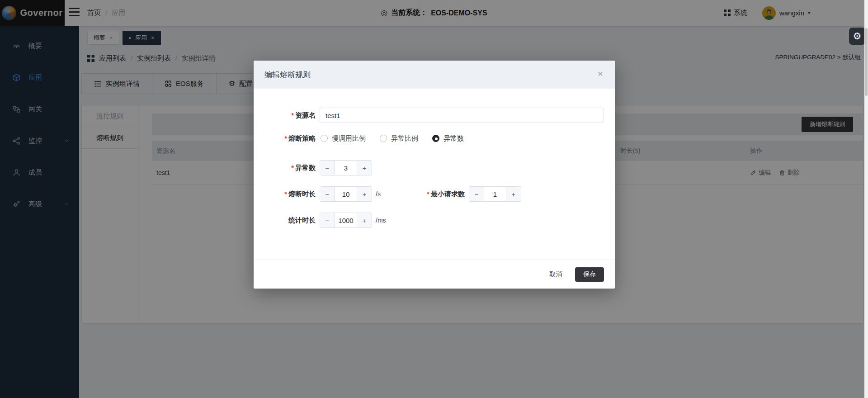  What do you see at coordinates (556, 274) in the screenshot?
I see `cancel-button: 取消` at bounding box center [556, 274].